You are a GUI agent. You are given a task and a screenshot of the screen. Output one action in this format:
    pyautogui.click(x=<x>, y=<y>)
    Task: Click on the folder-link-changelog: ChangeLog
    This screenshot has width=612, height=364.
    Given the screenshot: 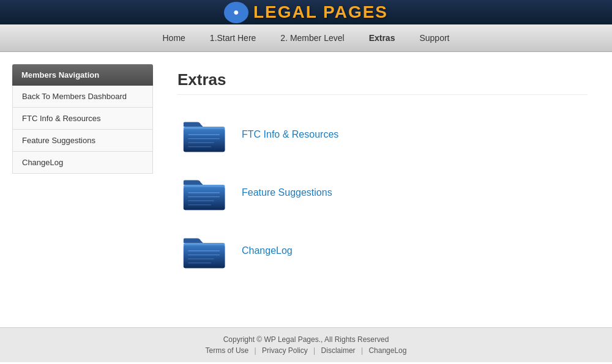 What is the action you would take?
    pyautogui.click(x=267, y=251)
    